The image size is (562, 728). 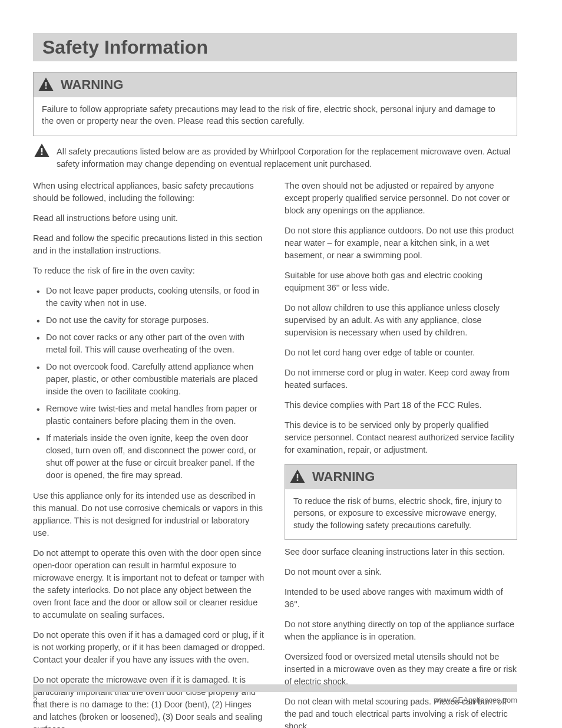 I want to click on top-warning-box: WARNING Failure to follow appropriate sa…, so click(x=275, y=104).